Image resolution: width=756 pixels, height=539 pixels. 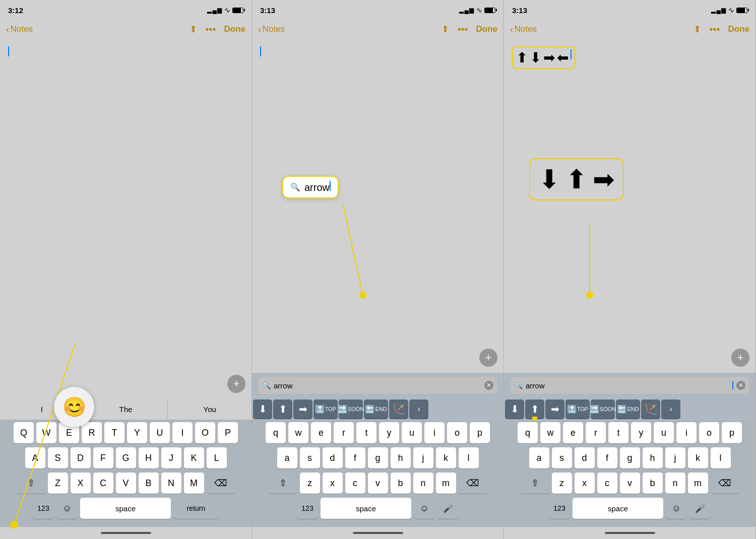 I want to click on key-n3: n, so click(x=675, y=483).